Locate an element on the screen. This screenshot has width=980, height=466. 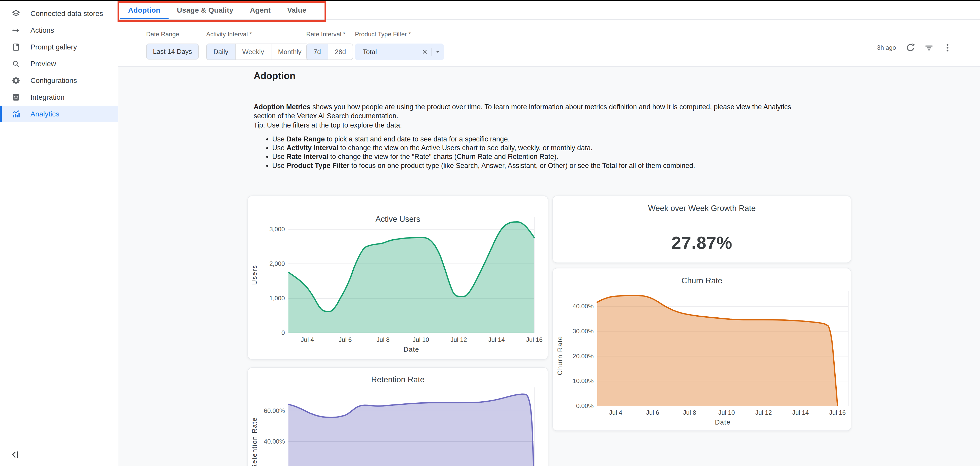
active-users-chart: 01,0002,0003,000Jul 4Jul 6Jul 8Jul 10Jul… is located at coordinates (398, 278).